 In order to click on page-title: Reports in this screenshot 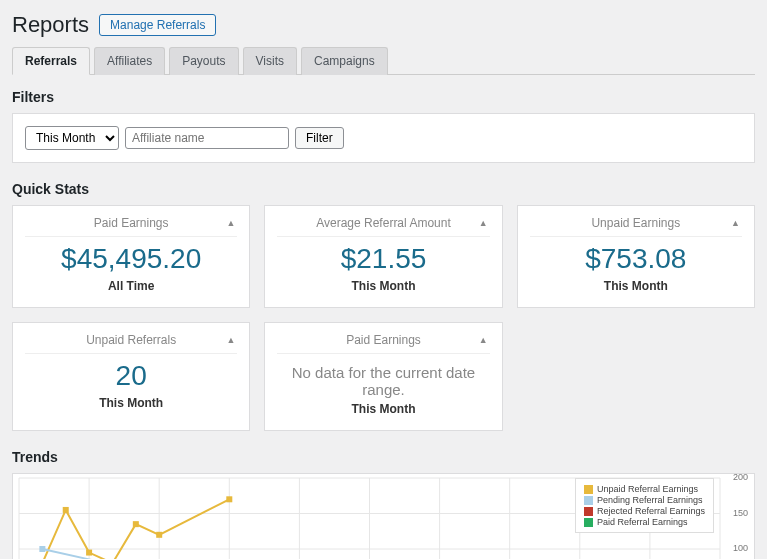, I will do `click(50, 25)`.